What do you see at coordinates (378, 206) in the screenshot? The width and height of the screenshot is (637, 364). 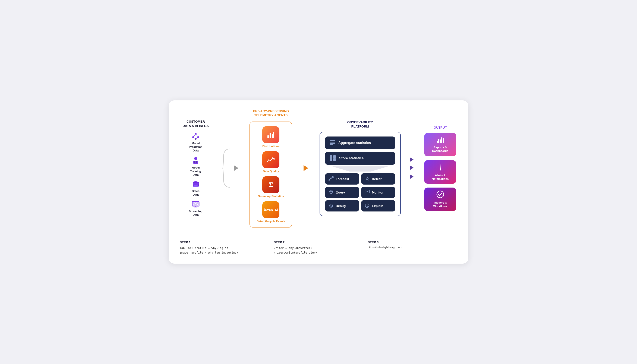 I see `explain-label: Explain` at bounding box center [378, 206].